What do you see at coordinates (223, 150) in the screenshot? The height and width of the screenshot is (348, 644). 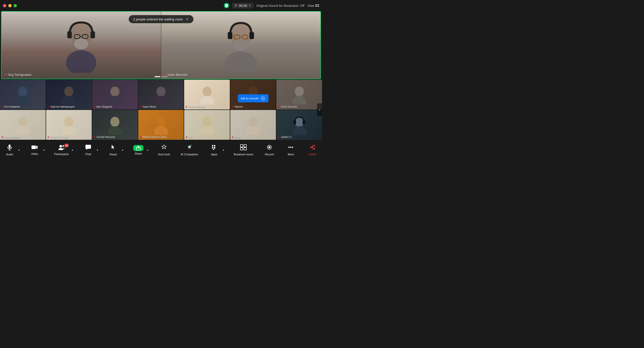 I see `apps-caret: ▲` at bounding box center [223, 150].